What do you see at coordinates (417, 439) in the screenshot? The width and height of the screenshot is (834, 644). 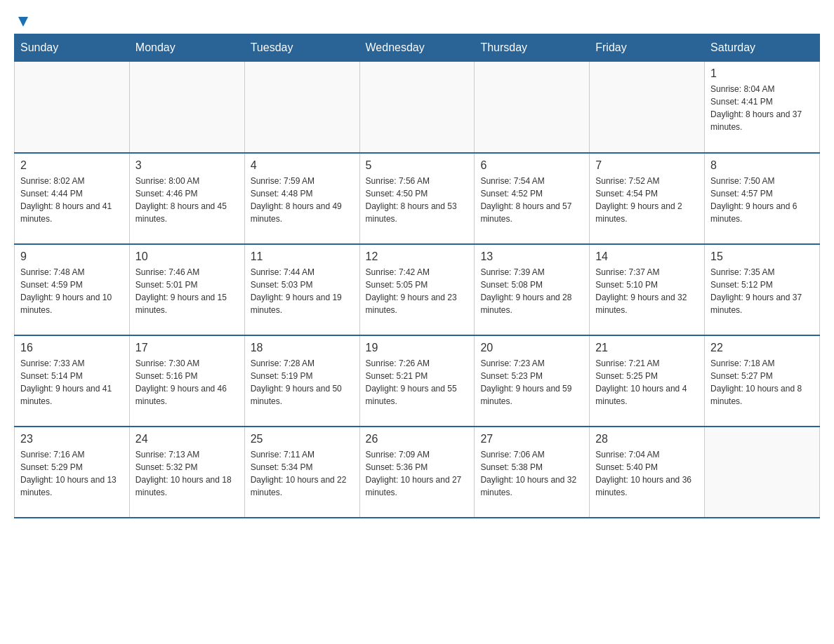 I see `day-number: 26` at bounding box center [417, 439].